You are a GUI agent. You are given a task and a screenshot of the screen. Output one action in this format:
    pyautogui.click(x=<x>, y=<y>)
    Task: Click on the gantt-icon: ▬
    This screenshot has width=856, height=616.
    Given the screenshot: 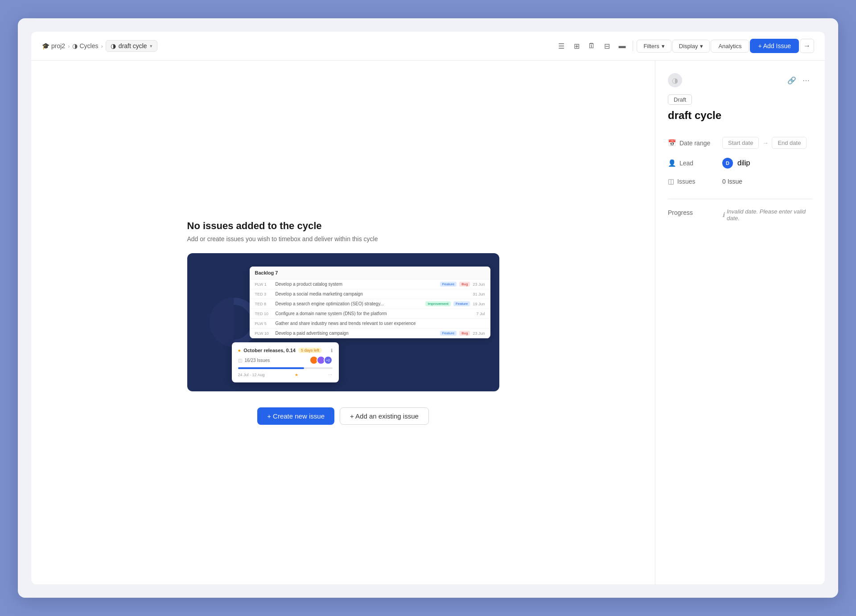 What is the action you would take?
    pyautogui.click(x=622, y=46)
    